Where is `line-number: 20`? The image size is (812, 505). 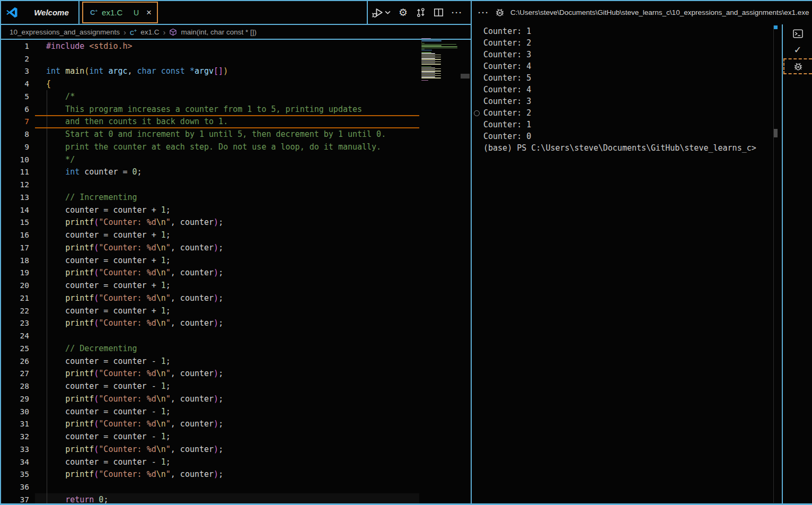
line-number: 20 is located at coordinates (15, 285).